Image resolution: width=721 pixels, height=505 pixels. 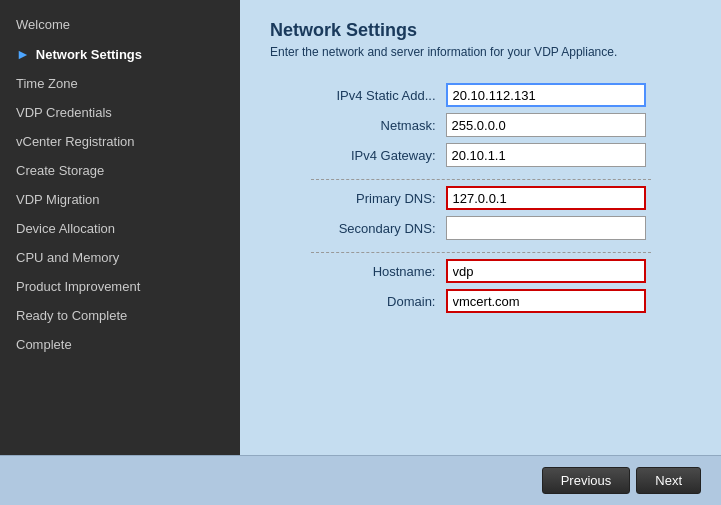 I want to click on sidebar-item-label: Ready to Complete, so click(x=72, y=316).